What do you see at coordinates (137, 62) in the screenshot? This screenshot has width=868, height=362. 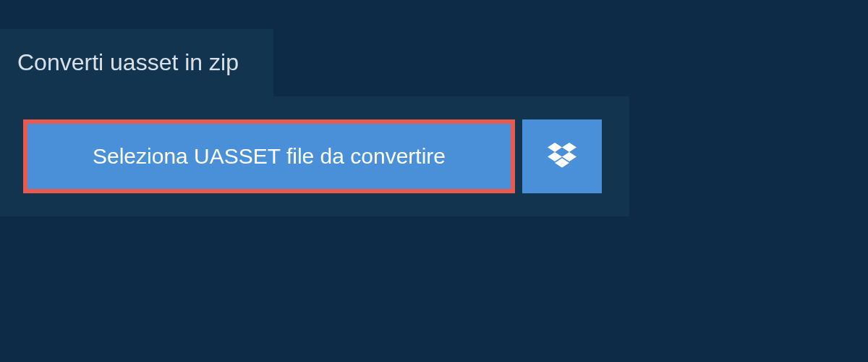 I see `tab-header: Converti uasset in zip` at bounding box center [137, 62].